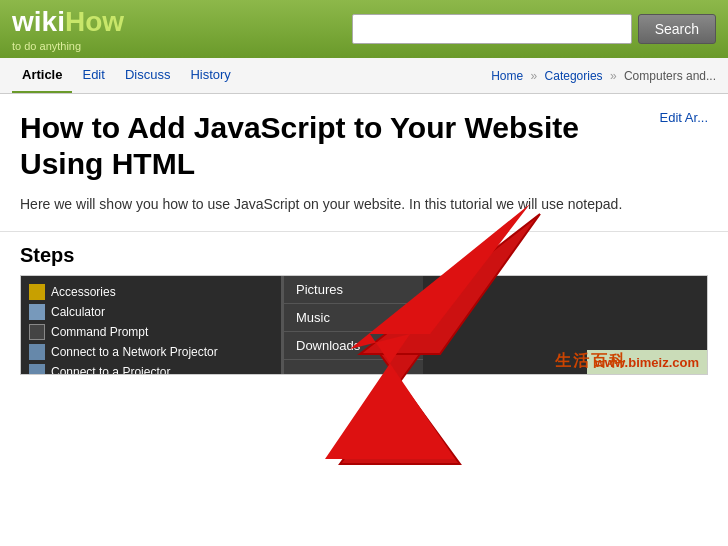  Describe the element at coordinates (360, 204) in the screenshot. I see `article-intro: Here we will show you how to use JavaScr…` at that location.